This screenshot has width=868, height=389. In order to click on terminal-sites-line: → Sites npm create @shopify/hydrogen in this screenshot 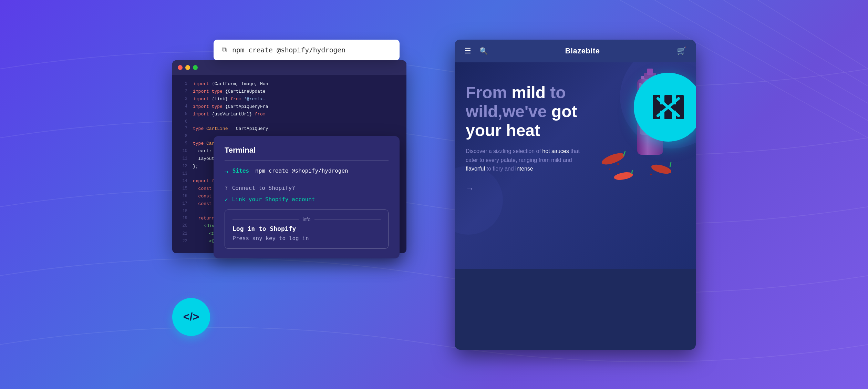, I will do `click(307, 171)`.